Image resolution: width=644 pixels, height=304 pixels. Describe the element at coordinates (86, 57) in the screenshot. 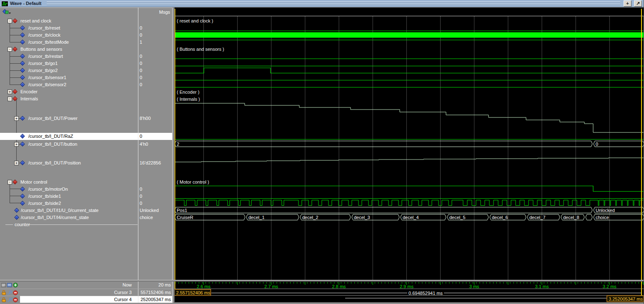

I see `signal-row: /cursor_tb/restart0` at that location.